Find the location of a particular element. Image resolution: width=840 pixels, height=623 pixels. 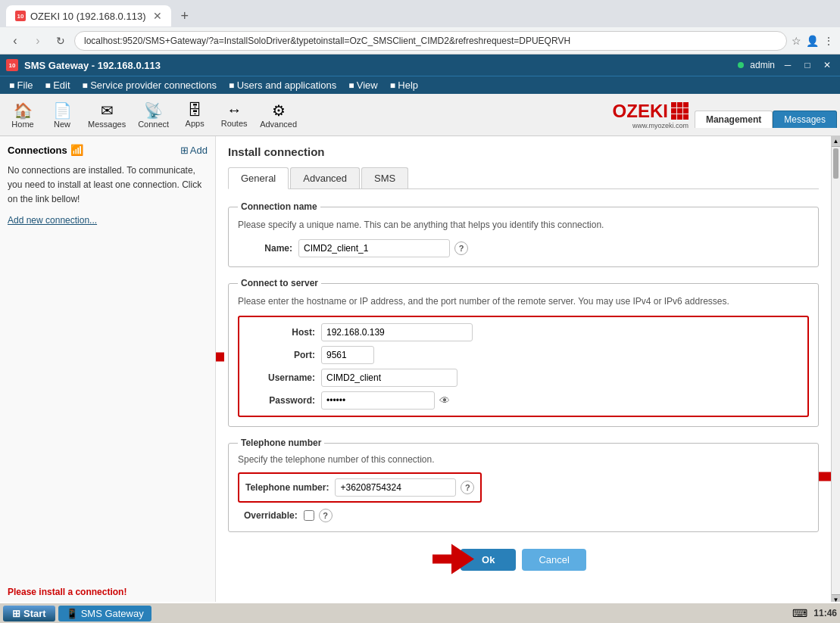

telephone-section: Telephone number Specify the telephone n… is located at coordinates (523, 484).